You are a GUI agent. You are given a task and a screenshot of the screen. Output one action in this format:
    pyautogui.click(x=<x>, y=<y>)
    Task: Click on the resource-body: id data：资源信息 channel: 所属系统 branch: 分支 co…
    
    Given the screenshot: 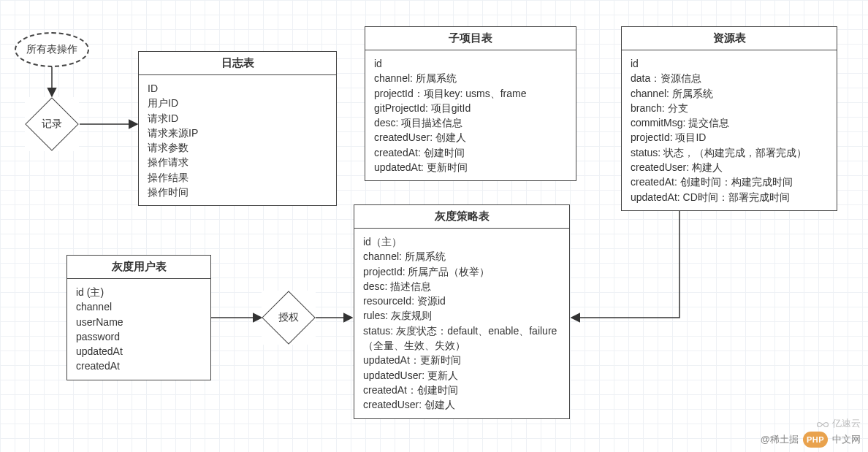 What is the action you would take?
    pyautogui.click(x=729, y=130)
    